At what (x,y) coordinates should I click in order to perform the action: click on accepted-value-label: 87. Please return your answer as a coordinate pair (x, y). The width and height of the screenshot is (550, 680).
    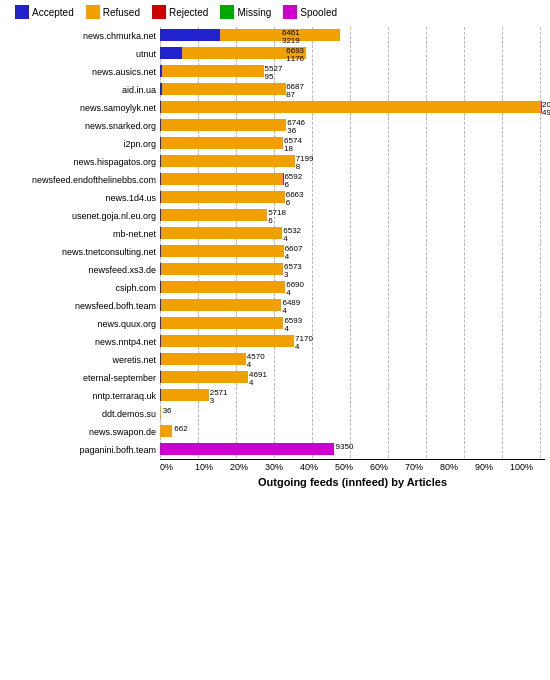
    Looking at the image, I should click on (290, 94).